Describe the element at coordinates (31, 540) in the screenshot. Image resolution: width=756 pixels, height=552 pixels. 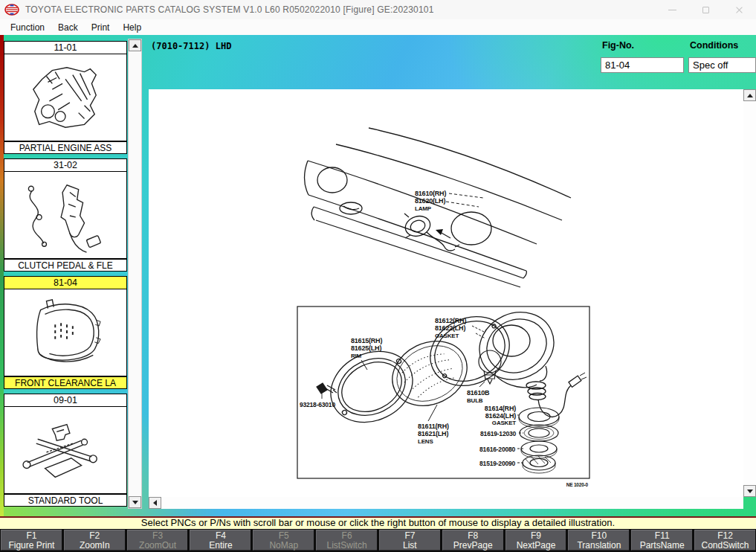
I see `fkey-f1-button: F1 Figure Print` at that location.